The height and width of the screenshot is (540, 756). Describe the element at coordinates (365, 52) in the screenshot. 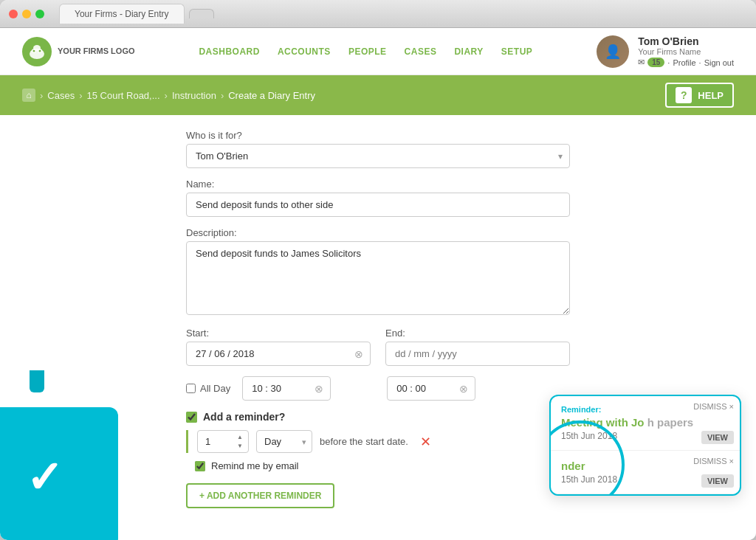

I see `main-nav: DASHBOARD ACCOUNTS PEOPLE CASES DIARY SE…` at that location.